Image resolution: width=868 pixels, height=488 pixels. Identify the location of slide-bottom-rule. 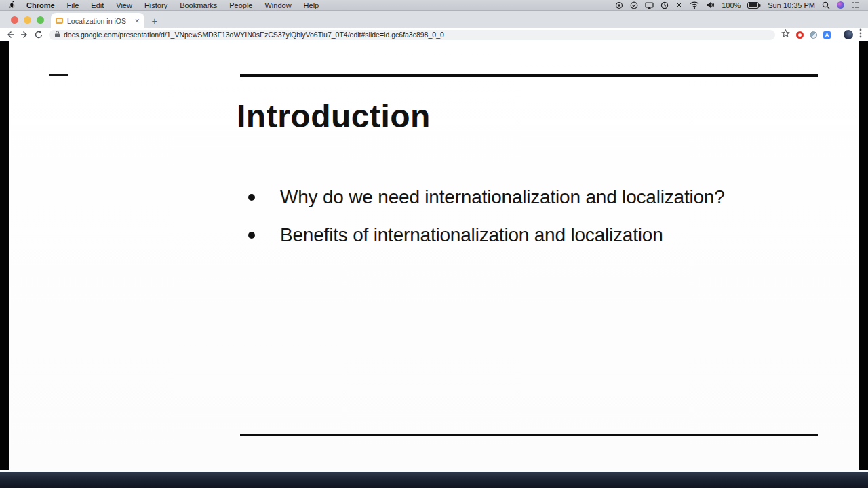
(529, 435).